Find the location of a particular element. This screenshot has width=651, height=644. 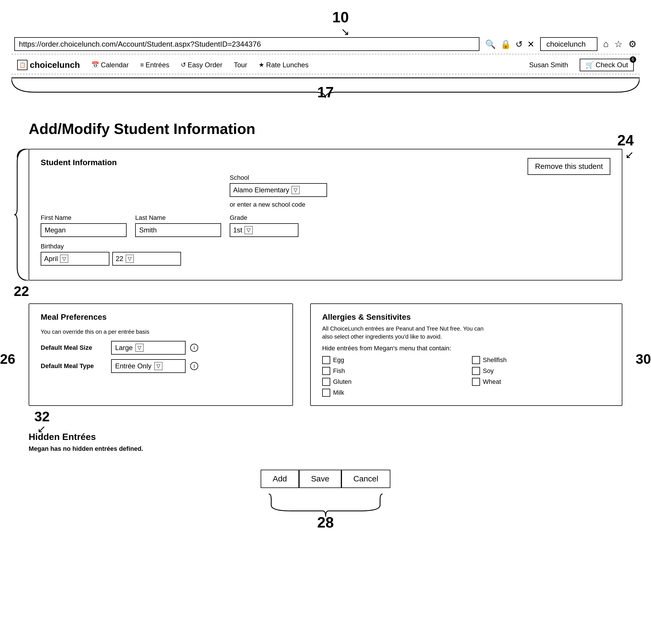

bottom-brace-svg is located at coordinates (326, 505).